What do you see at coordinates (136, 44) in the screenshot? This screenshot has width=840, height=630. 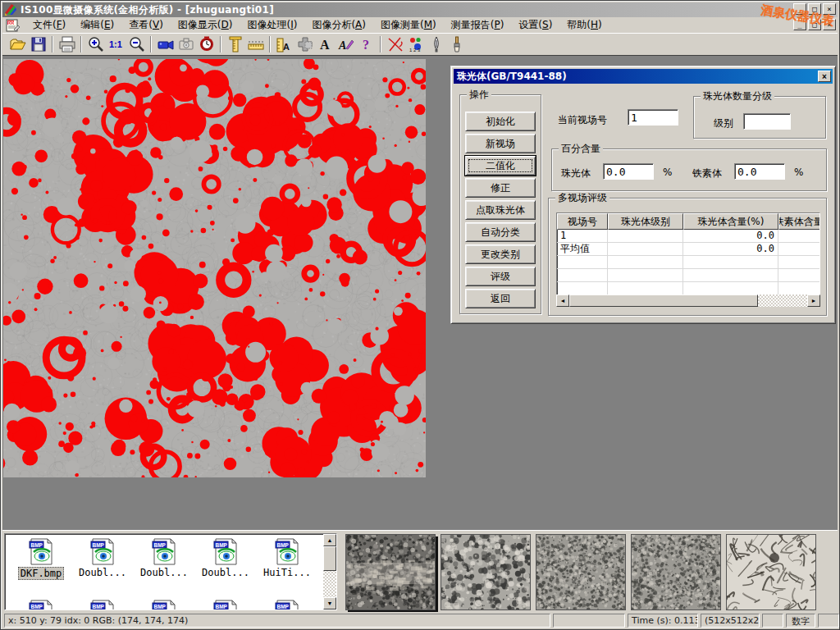 I see `zoom-out-icon` at bounding box center [136, 44].